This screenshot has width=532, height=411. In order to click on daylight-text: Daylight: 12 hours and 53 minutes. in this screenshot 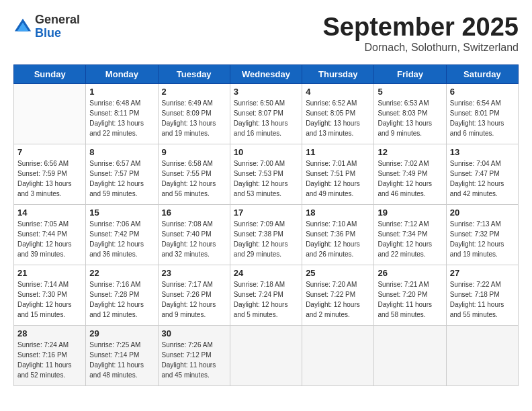, I will do `click(266, 189)`.